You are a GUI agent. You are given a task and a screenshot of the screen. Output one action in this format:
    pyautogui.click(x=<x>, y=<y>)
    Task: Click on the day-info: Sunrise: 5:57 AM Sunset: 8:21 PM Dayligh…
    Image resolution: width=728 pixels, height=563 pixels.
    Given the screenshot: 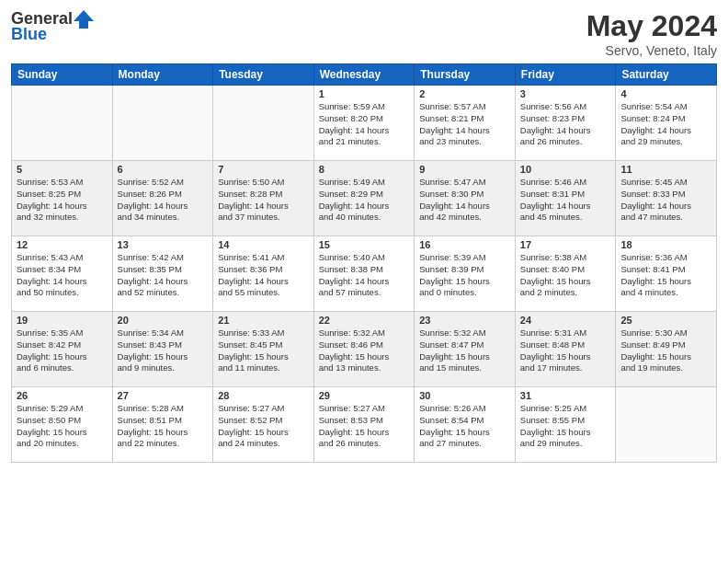 What is the action you would take?
    pyautogui.click(x=465, y=125)
    